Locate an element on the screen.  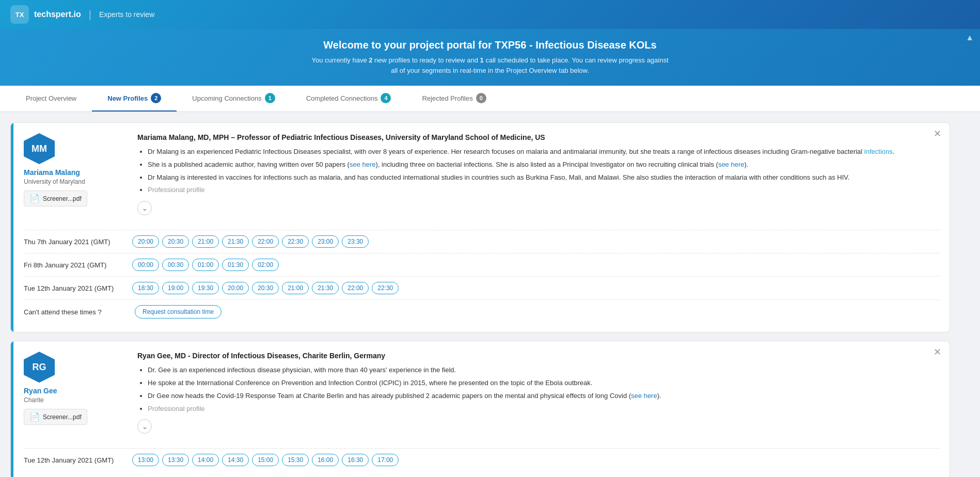
slot-1-0-7: 16:30 is located at coordinates (355, 460).